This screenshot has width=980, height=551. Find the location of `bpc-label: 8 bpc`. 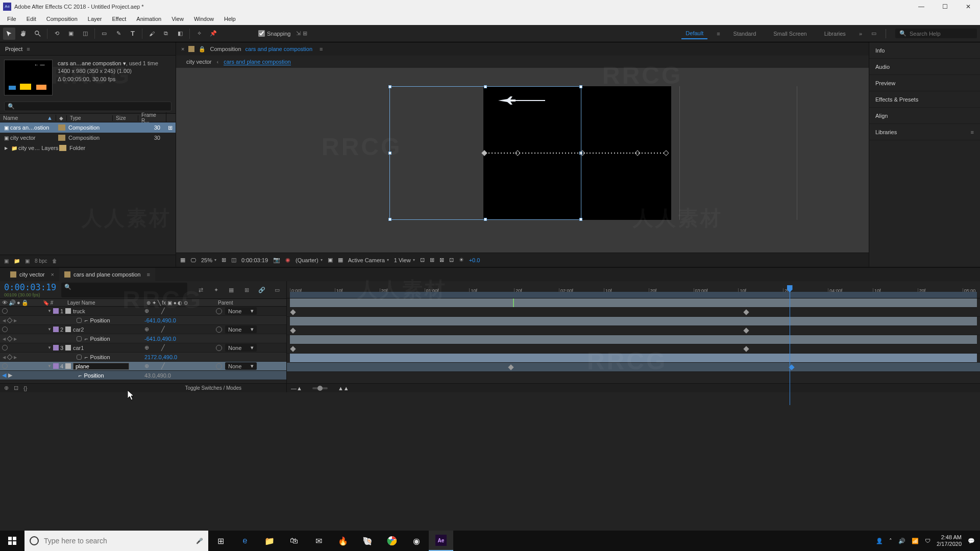

bpc-label: 8 bpc is located at coordinates (41, 261).